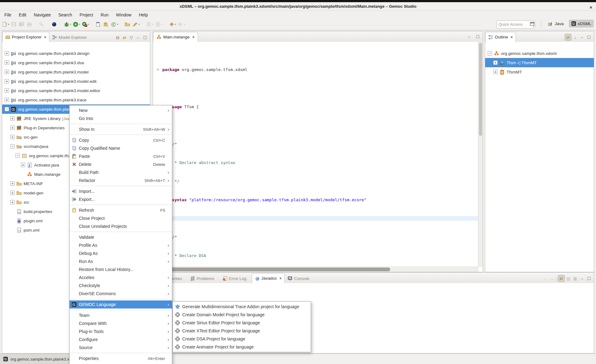  I want to click on vertical-scrollbar, so click(481, 154).